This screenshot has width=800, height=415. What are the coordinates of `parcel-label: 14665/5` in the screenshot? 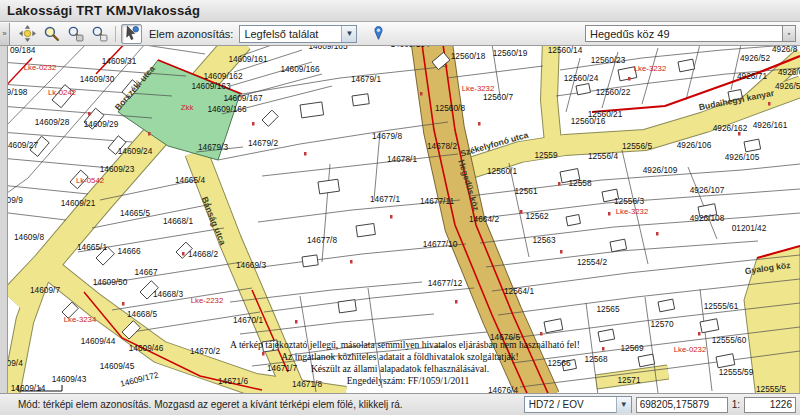 It's located at (135, 213).